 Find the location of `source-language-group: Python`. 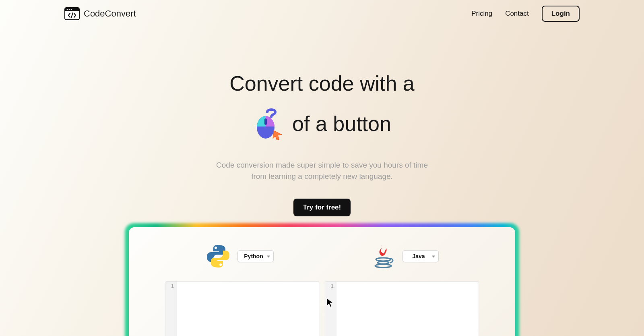

source-language-group: Python is located at coordinates (239, 256).